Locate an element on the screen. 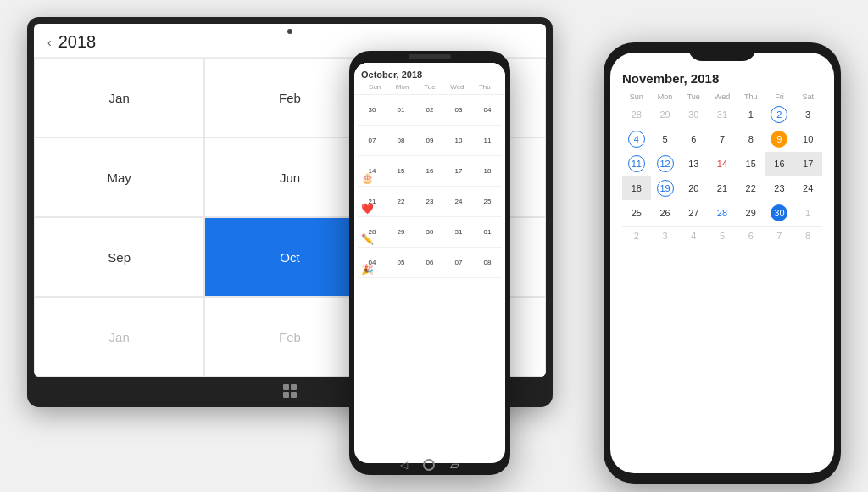 This screenshot has width=868, height=492. phone-day-cell: 24 is located at coordinates (459, 202).